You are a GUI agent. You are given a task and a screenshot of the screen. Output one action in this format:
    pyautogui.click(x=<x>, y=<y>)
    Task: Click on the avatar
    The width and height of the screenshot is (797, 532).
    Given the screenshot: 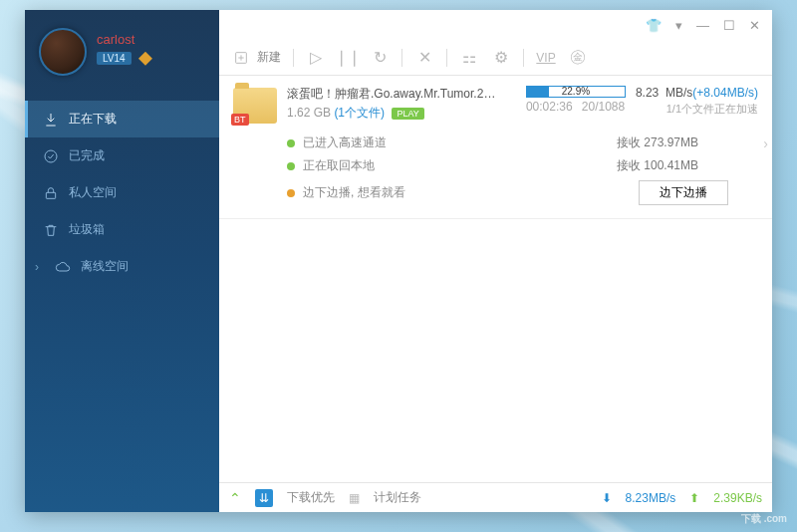 What is the action you would take?
    pyautogui.click(x=63, y=52)
    